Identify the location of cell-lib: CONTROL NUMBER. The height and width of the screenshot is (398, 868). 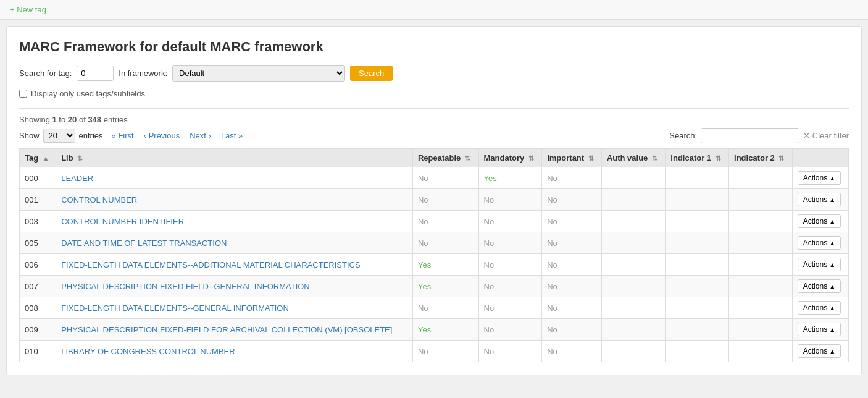
(235, 200).